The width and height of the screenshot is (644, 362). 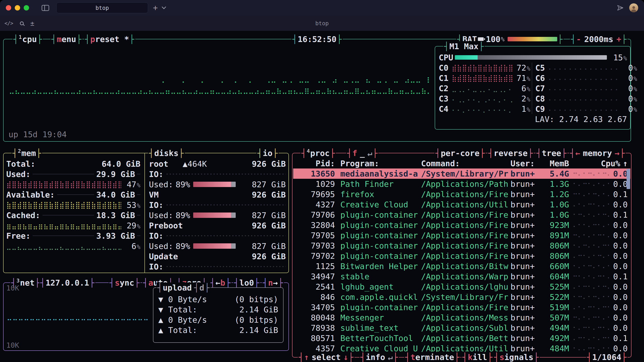 What do you see at coordinates (527, 174) in the screenshot?
I see `process-user: brun+` at bounding box center [527, 174].